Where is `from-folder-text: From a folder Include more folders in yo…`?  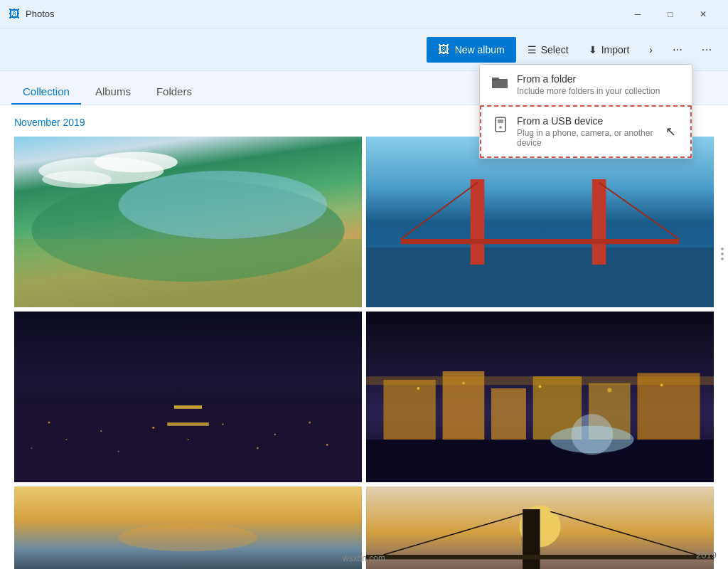 from-folder-text: From a folder Include more folders in yo… is located at coordinates (589, 85).